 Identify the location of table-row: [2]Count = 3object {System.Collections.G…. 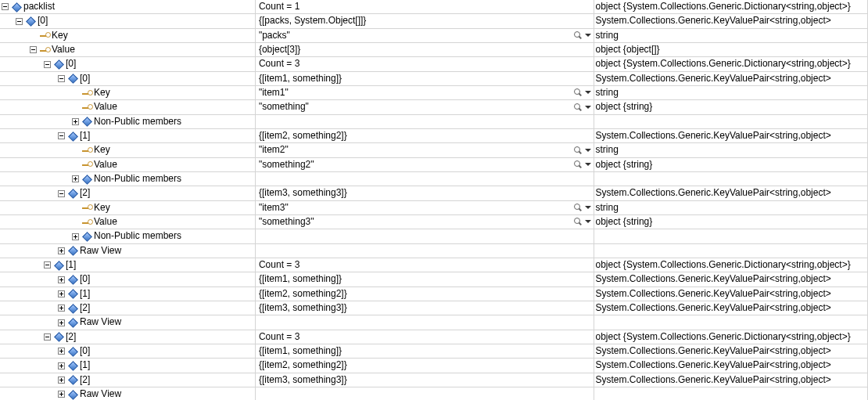
(434, 337).